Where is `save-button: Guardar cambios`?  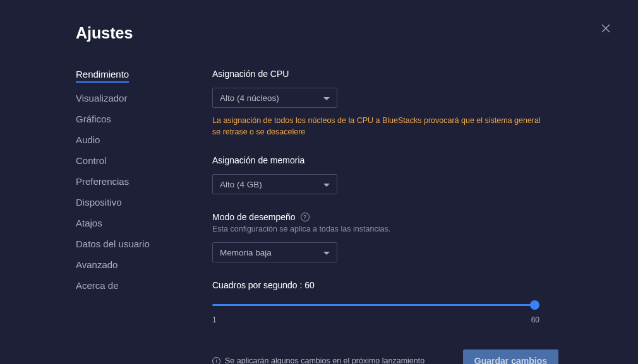 save-button: Guardar cambios is located at coordinates (510, 357).